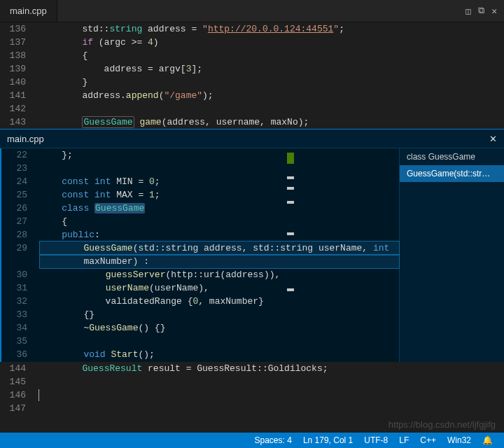 The height and width of the screenshot is (448, 504). What do you see at coordinates (21, 255) in the screenshot?
I see `gutter-peek: 2223 2425 2627 2829 30 3132 3334 3536` at bounding box center [21, 255].